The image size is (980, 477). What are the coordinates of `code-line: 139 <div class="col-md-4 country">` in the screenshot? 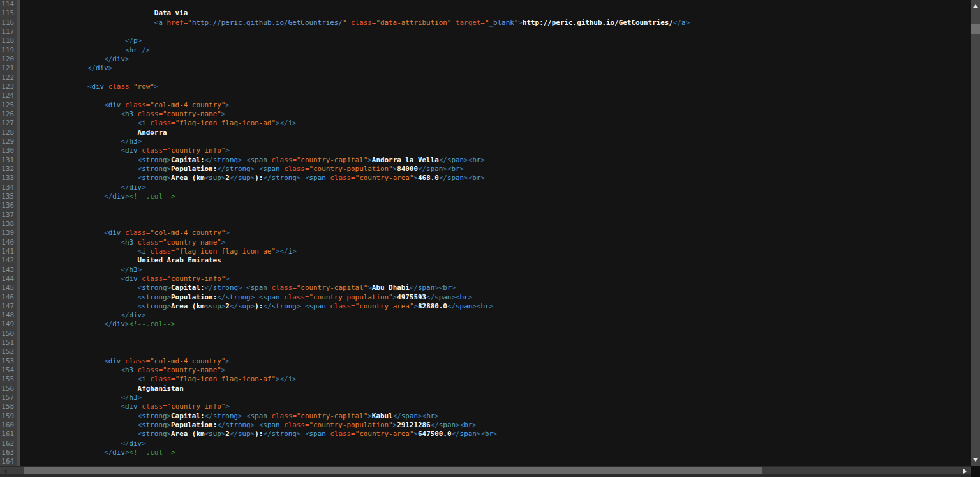 It's located at (486, 233).